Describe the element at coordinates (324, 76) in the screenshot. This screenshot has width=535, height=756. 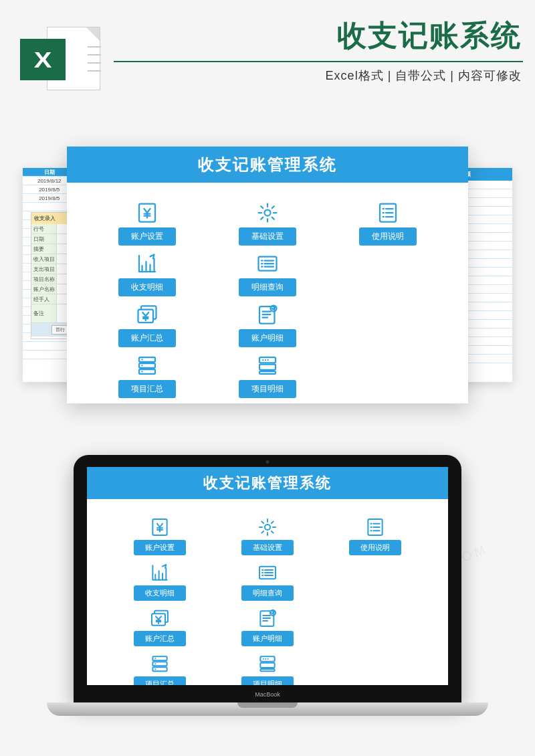
I see `header-subtitle: Excel格式 | 自带公式 | 内容可修改` at that location.